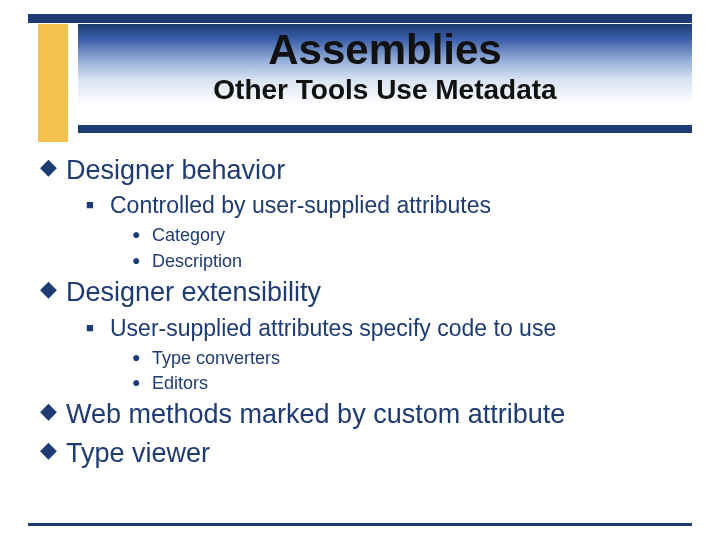  I want to click on bullet-text: Category, so click(188, 235).